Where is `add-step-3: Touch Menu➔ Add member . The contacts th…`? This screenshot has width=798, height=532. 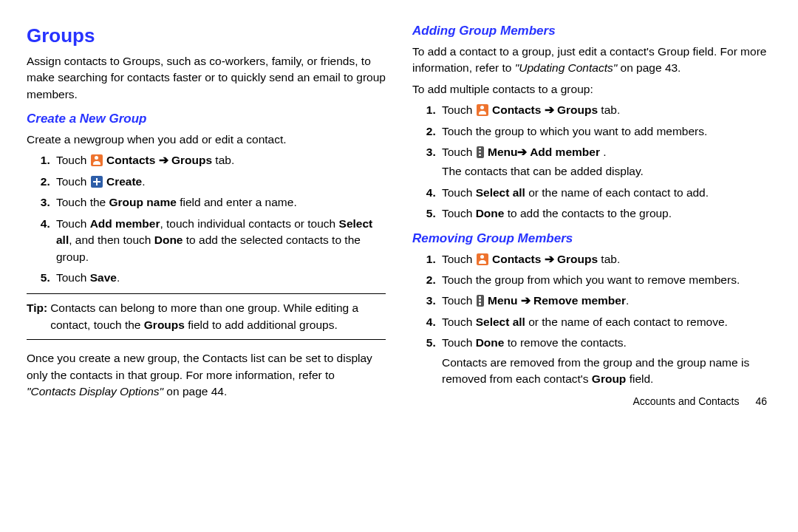 add-step-3: Touch Menu➔ Add member . The contacts th… is located at coordinates (605, 163).